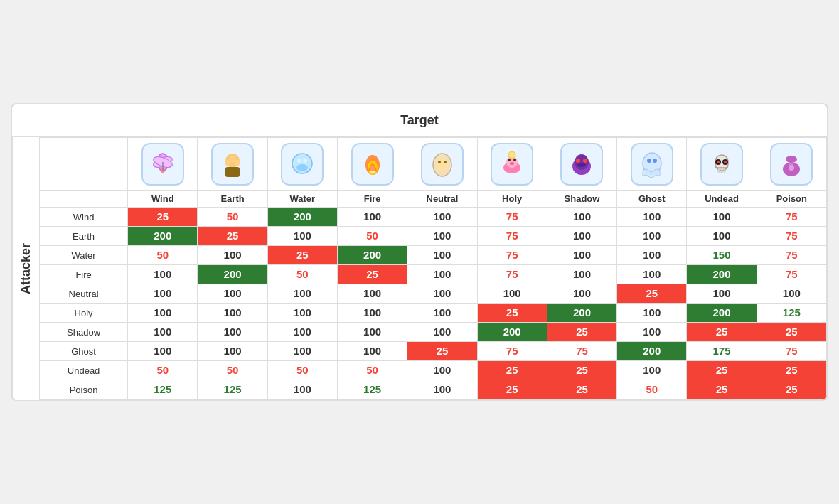 The width and height of the screenshot is (839, 504). I want to click on table-row: Water50100252001007510010015075, so click(434, 256).